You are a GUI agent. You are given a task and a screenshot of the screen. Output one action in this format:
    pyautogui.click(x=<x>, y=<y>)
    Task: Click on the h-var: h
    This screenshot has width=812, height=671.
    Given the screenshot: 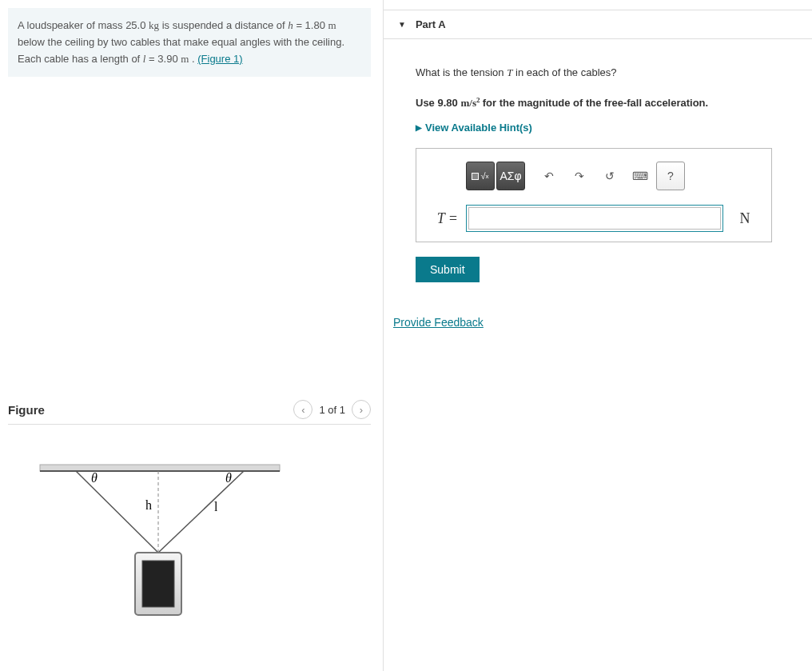 What is the action you would take?
    pyautogui.click(x=291, y=26)
    